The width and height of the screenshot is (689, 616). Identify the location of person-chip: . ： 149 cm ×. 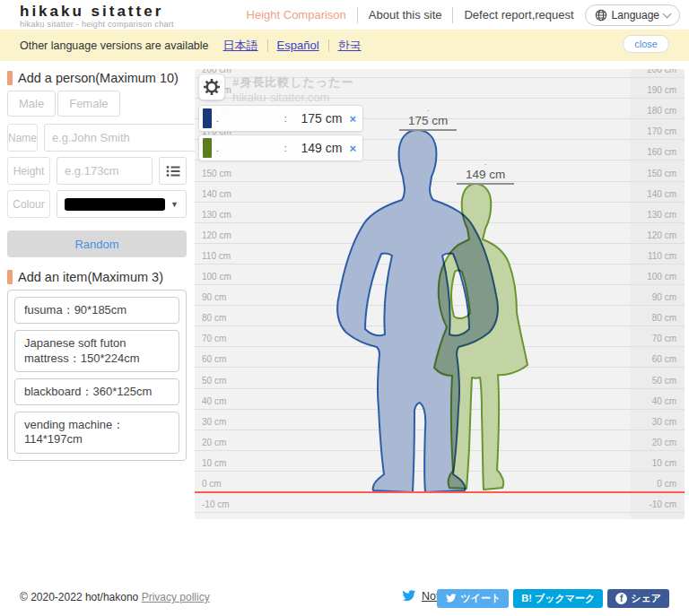
(281, 148).